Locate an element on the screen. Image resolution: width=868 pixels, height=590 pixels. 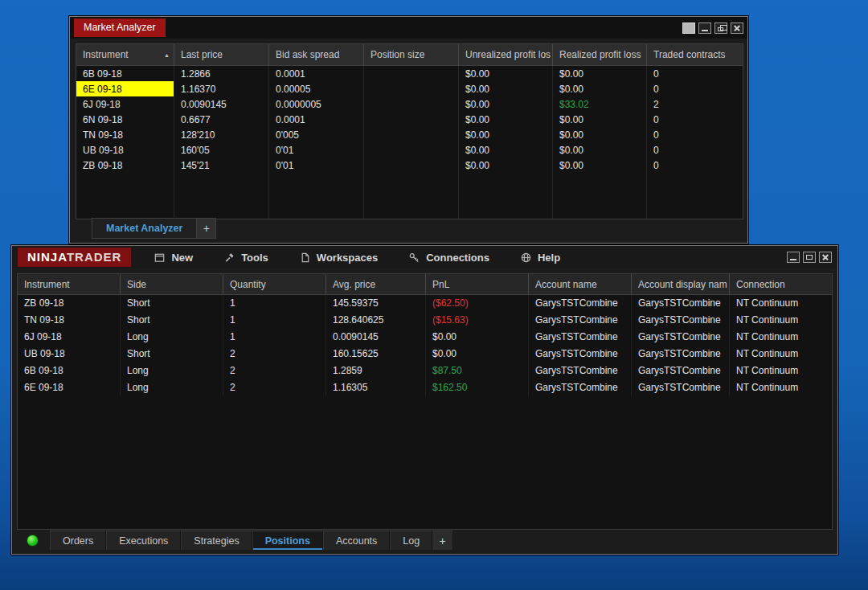
positions-row: 6J 09-18Long10.0090145$0.00GarysTSTCombi… is located at coordinates (424, 338).